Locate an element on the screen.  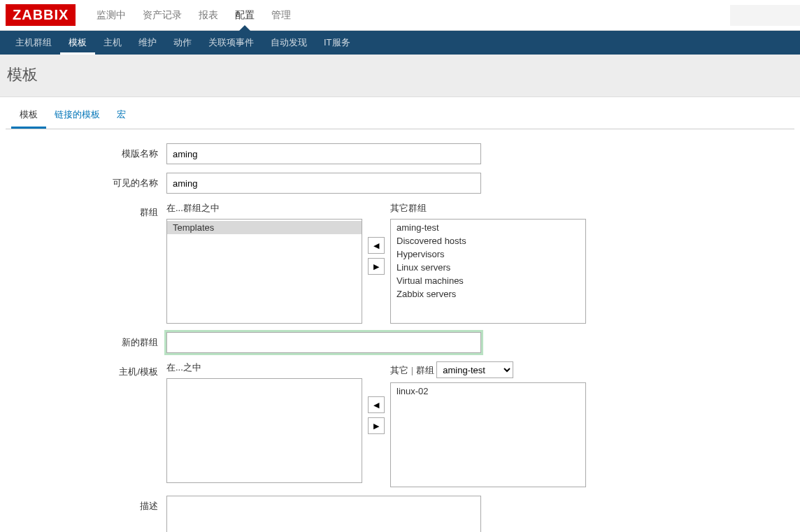
list-item: Templates is located at coordinates (264, 228).